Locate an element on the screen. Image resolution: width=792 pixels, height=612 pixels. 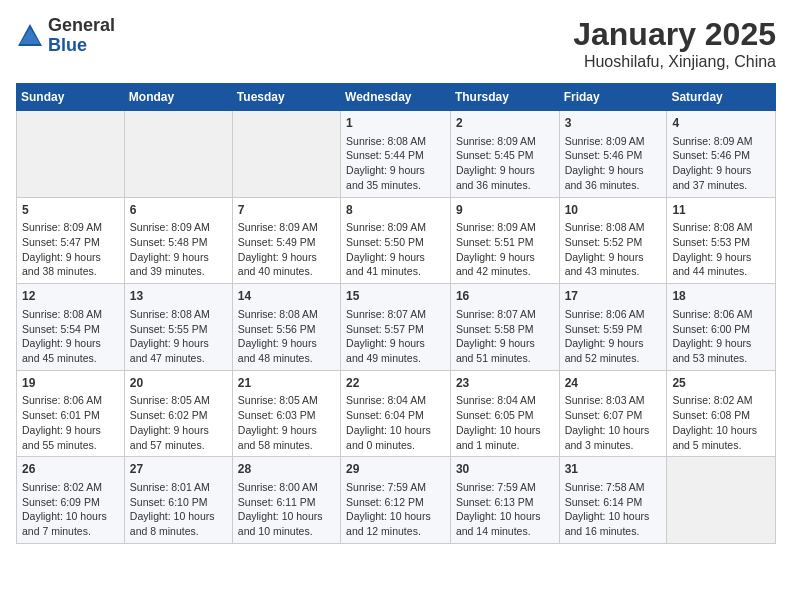
day-number: 9 is located at coordinates (505, 210).